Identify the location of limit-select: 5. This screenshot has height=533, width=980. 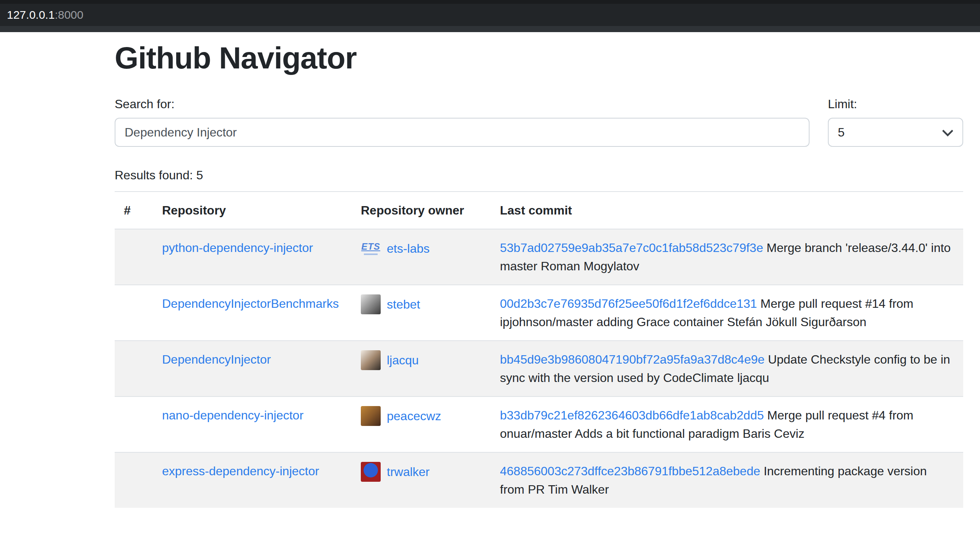
(896, 132).